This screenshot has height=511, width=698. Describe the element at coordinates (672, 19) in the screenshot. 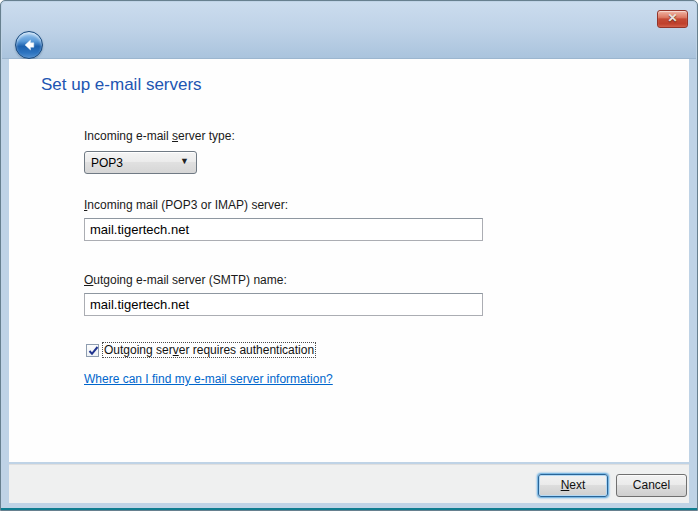

I see `close-button: ✕` at that location.